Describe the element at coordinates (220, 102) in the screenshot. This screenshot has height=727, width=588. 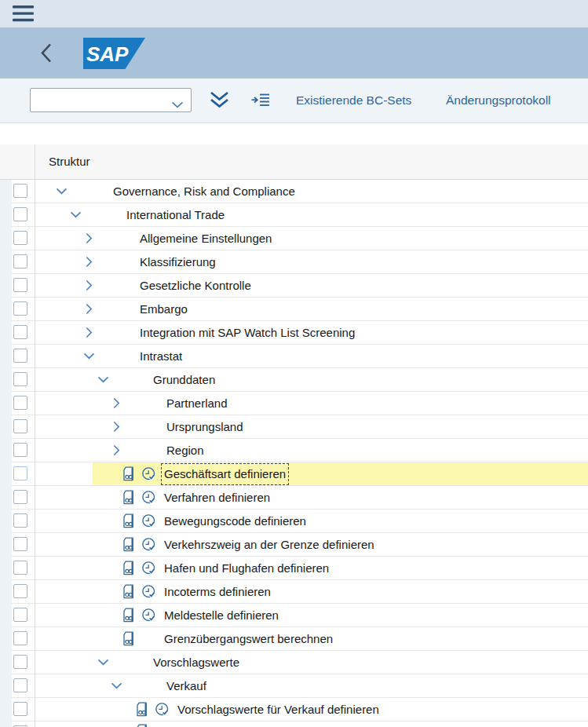
I see `expand-all-button` at that location.